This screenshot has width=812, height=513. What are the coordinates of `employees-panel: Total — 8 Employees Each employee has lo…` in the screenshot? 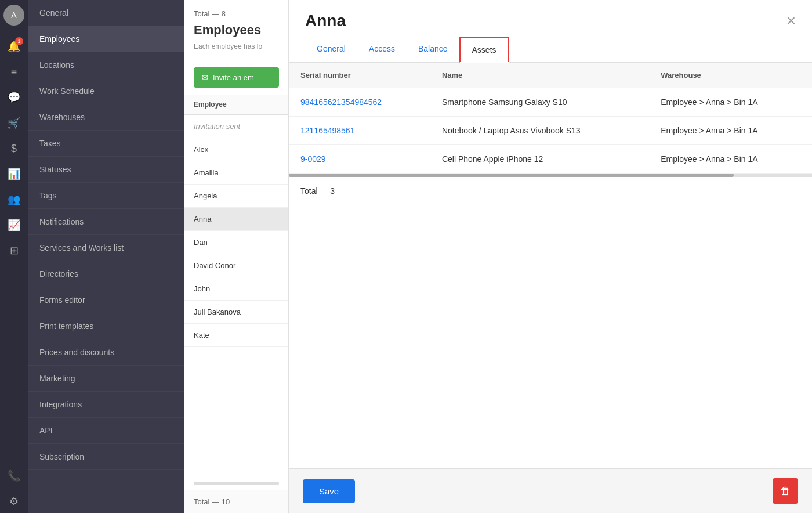 It's located at (237, 256).